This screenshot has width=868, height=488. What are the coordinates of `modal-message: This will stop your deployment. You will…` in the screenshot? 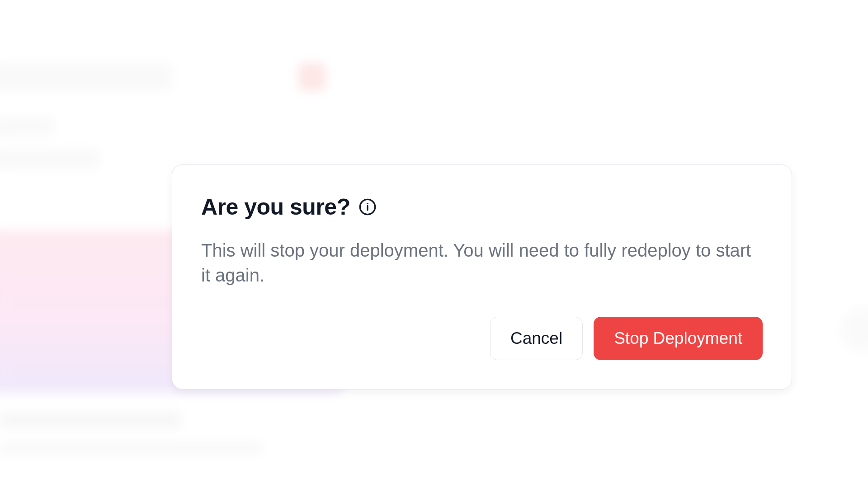 It's located at (481, 263).